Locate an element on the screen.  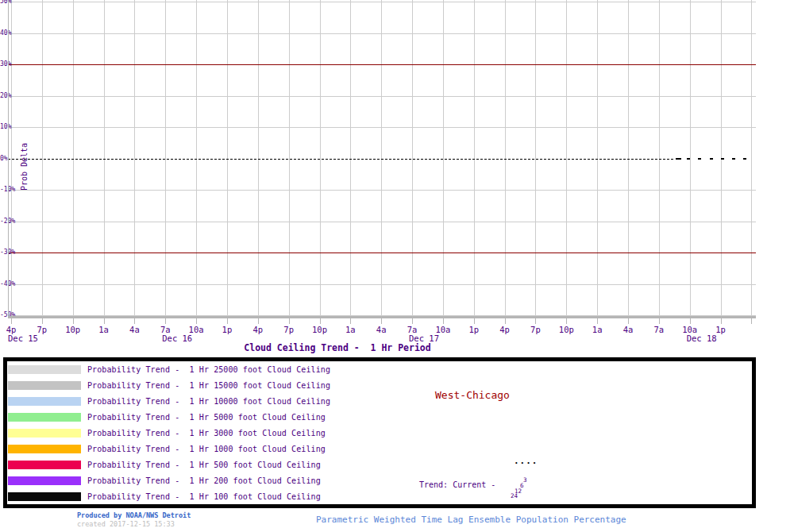
legend-label: Probability Trend - 1 Hr 3000 foot Cloud… is located at coordinates (206, 434).